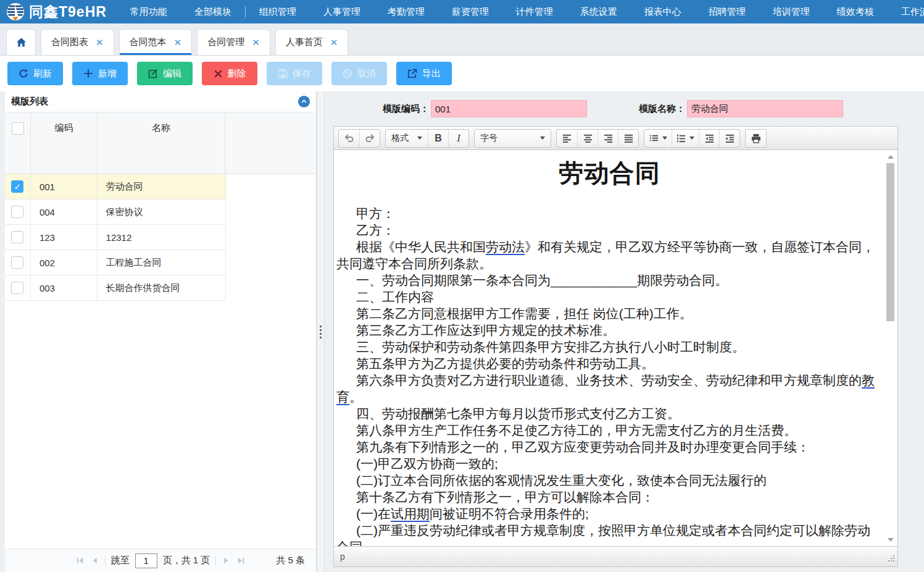  I want to click on bold-button: B, so click(438, 138).